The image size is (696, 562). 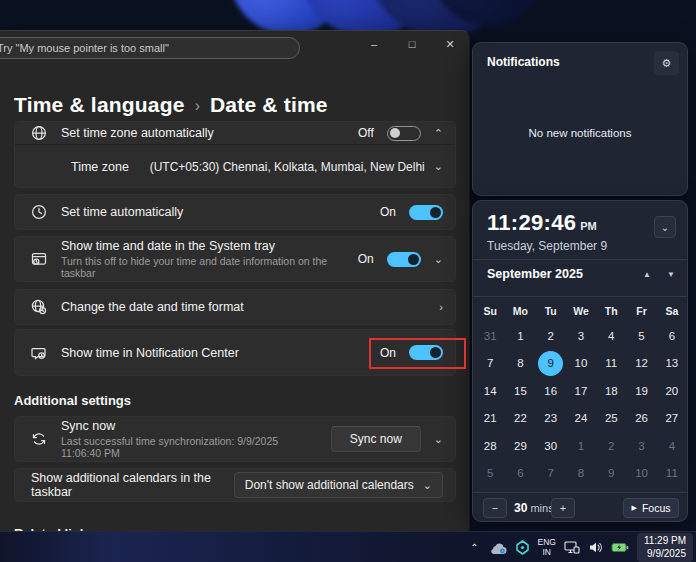 What do you see at coordinates (572, 548) in the screenshot?
I see `network-icon` at bounding box center [572, 548].